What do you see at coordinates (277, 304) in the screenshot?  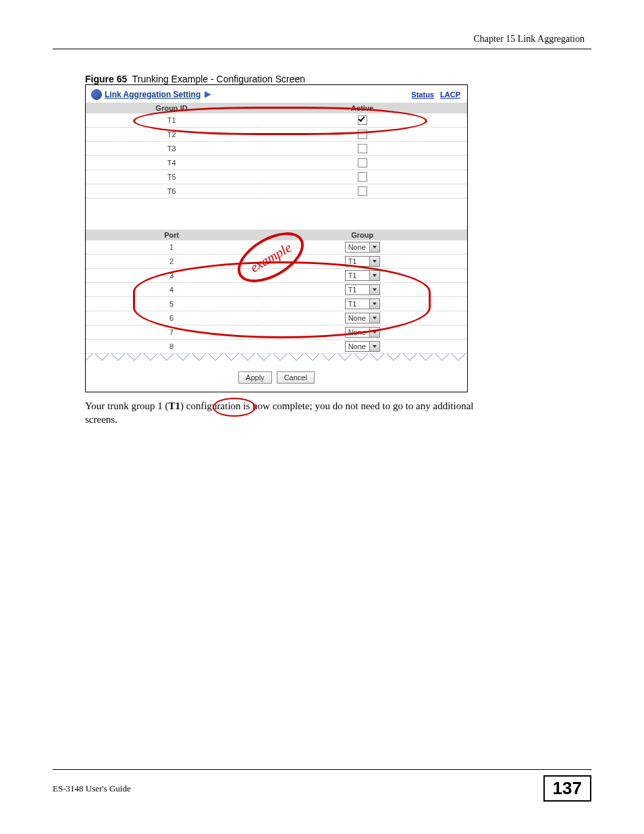 I see `table-row: 5T1` at bounding box center [277, 304].